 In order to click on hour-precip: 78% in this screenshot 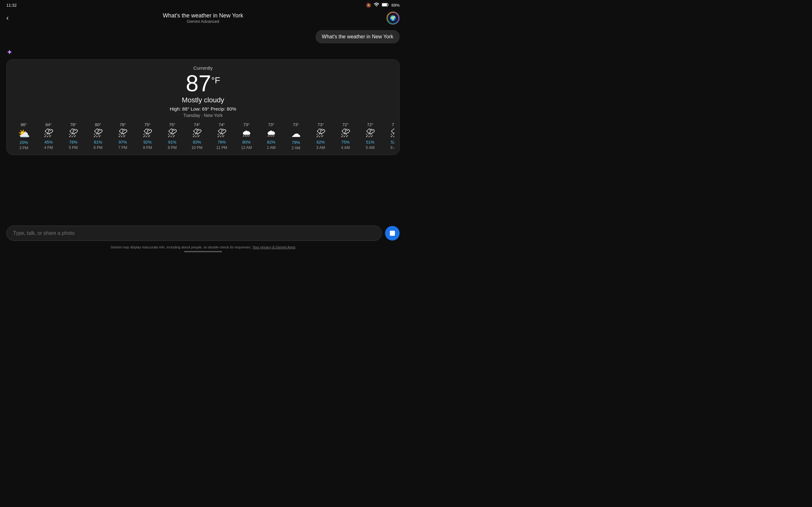, I will do `click(73, 142)`.